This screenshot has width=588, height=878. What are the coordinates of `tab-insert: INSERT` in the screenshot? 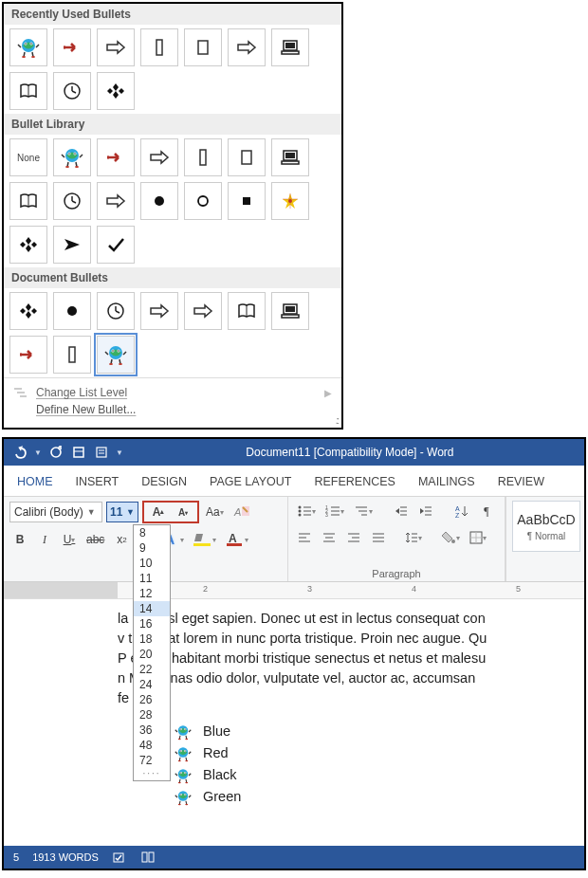 It's located at (98, 484).